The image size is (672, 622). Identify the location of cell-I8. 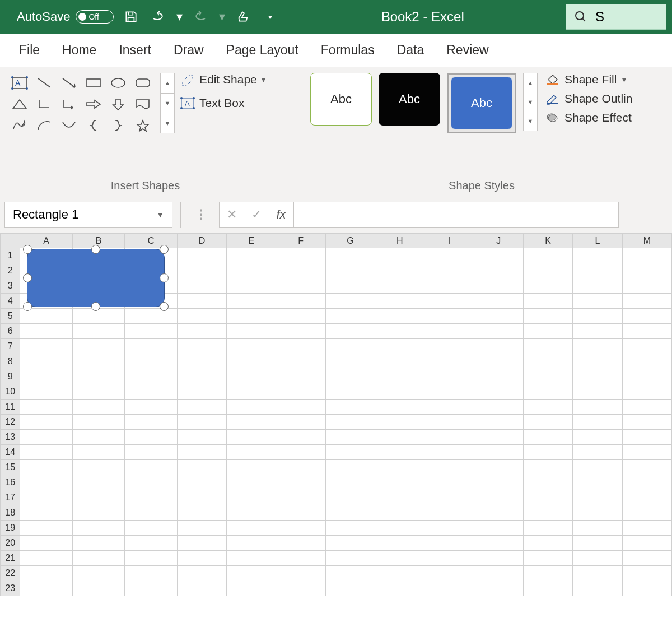
(449, 362).